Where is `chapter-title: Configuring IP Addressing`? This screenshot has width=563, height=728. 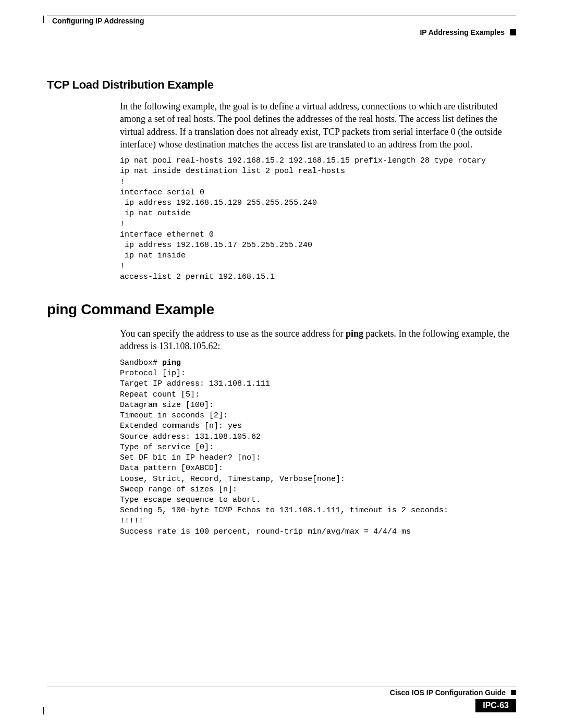
chapter-title: Configuring IP Addressing is located at coordinates (98, 21).